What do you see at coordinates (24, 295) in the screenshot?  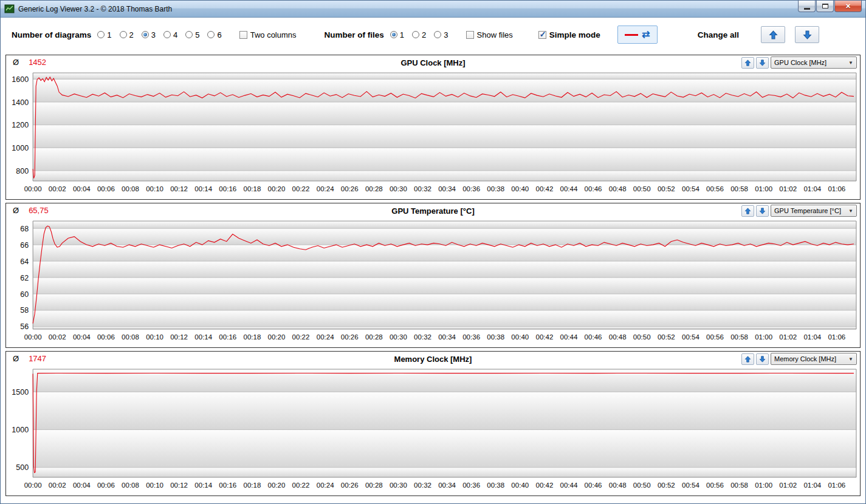 I see `svg-text: 60` at bounding box center [24, 295].